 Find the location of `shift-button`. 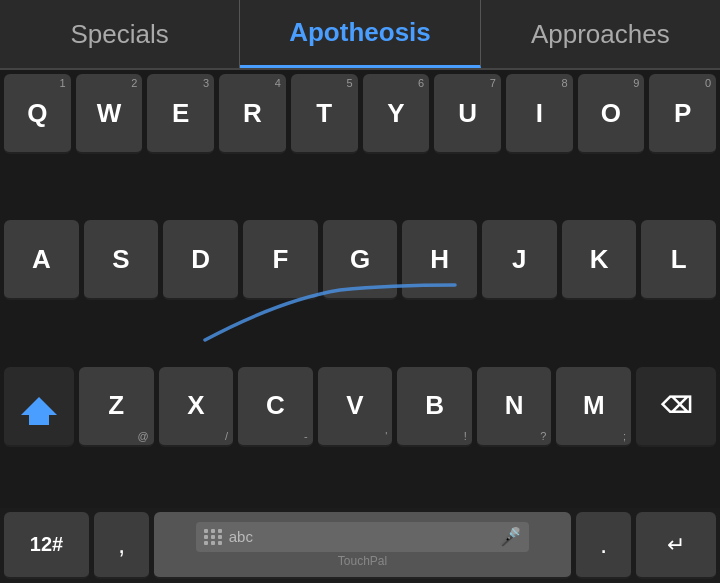

shift-button is located at coordinates (39, 407).